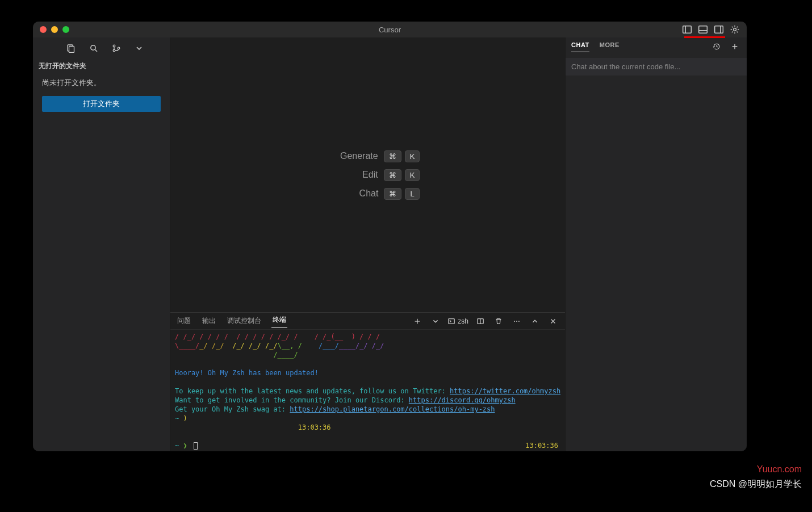 Image resolution: width=812 pixels, height=512 pixels. What do you see at coordinates (101, 67) in the screenshot?
I see `sidebar-section-title: 无打开的文件夹` at bounding box center [101, 67].